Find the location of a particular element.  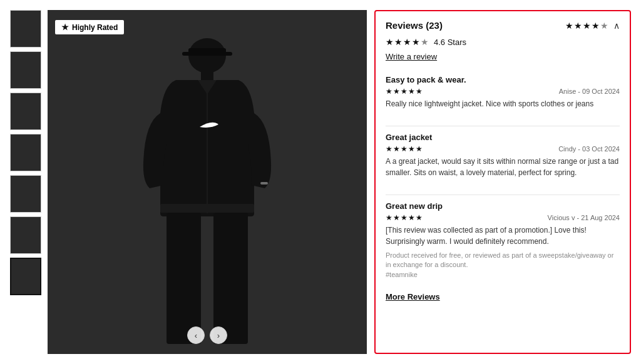

review-body: Really nice lightweight jacket. Nice wit… is located at coordinates (503, 104).